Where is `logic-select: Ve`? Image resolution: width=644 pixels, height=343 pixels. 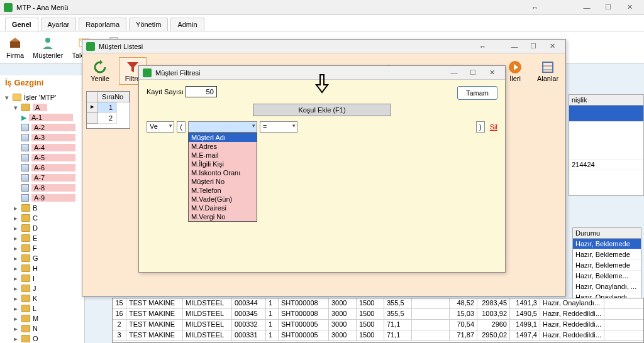
logic-select: Ve is located at coordinates (160, 127).